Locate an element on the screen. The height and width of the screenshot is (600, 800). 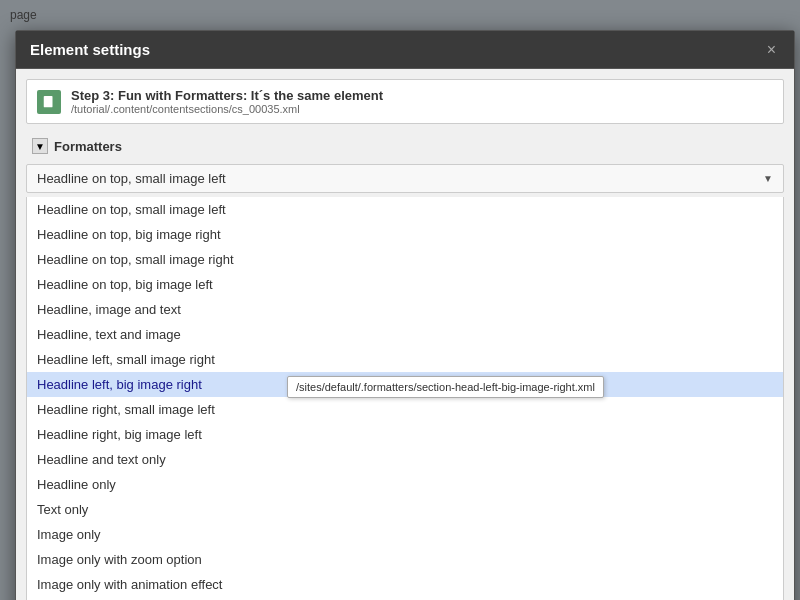
formatter-path-tooltip: /sites/default/.formatters/section-head-… is located at coordinates (446, 387).